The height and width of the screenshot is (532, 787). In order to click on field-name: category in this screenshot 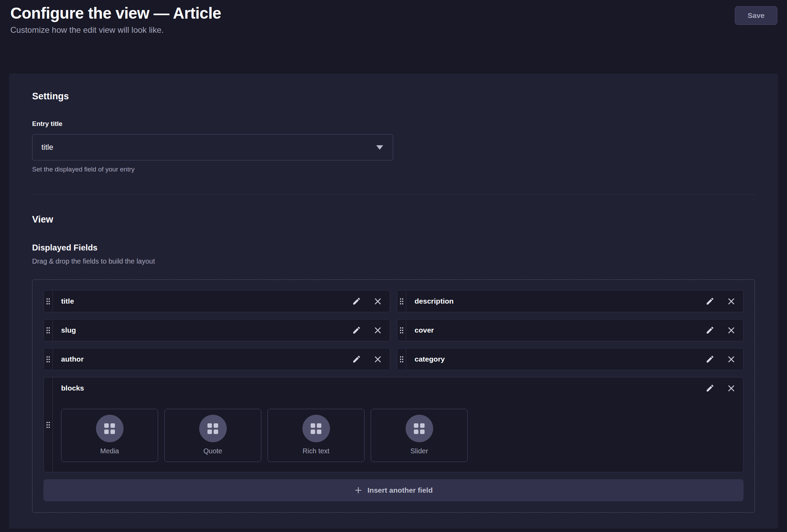, I will do `click(560, 359)`.